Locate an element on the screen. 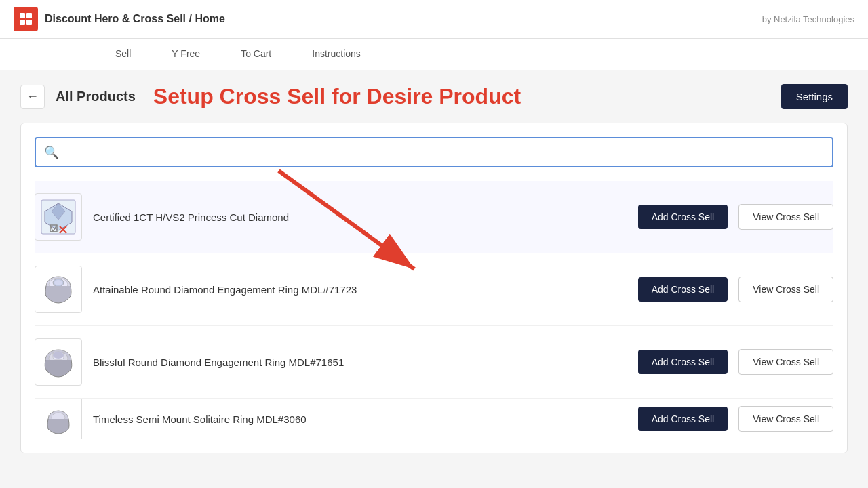  table-row: Blissful Round Diamond Engagement Ring M… is located at coordinates (434, 362).